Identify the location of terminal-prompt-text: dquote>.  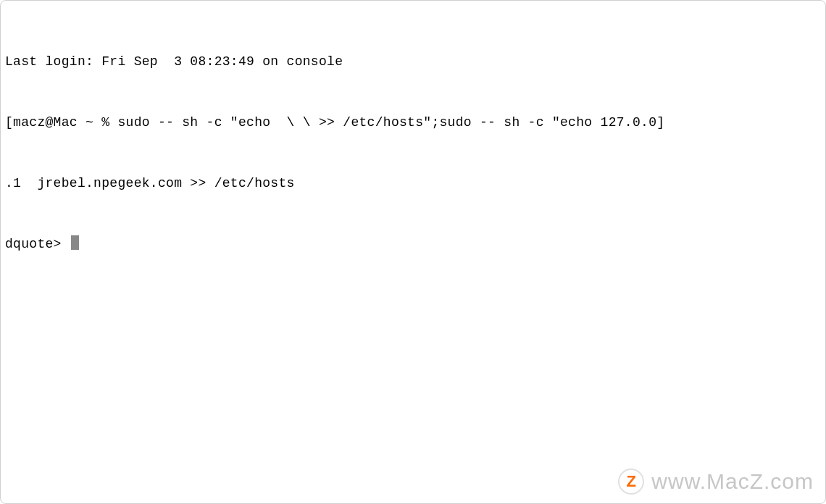
(38, 244).